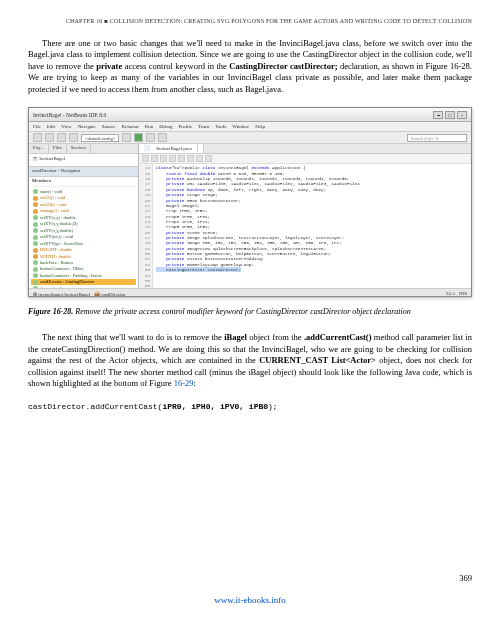  What do you see at coordinates (450, 115) in the screenshot?
I see `maximize-button: □` at bounding box center [450, 115].